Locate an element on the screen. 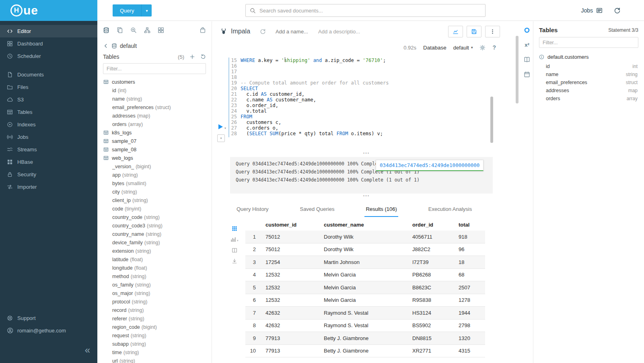  tree-column-country-code: country_code (string) is located at coordinates (154, 217).